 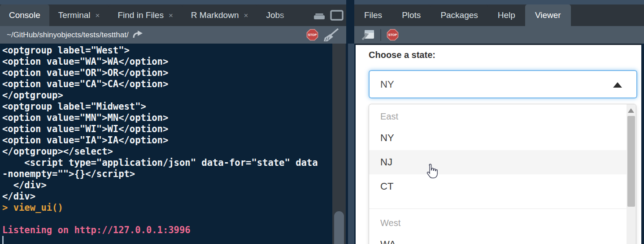 What do you see at coordinates (499, 35) in the screenshot?
I see `viewer-toolbar: STOP` at bounding box center [499, 35].